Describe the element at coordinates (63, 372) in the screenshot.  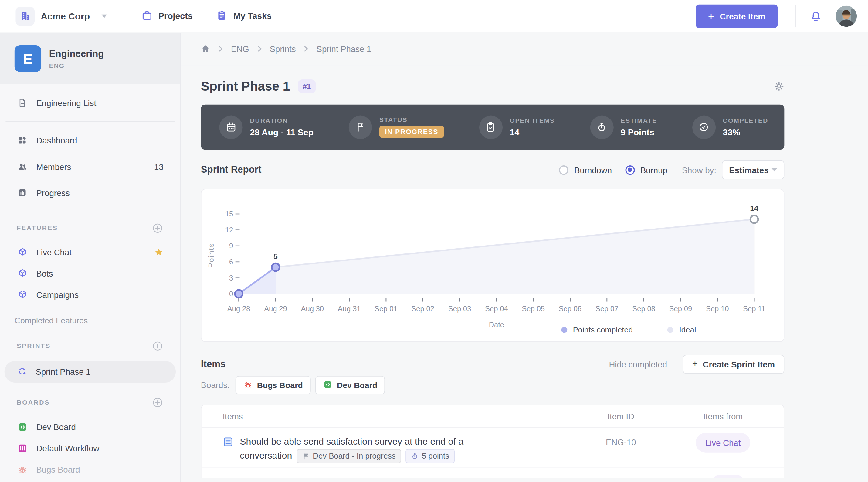
I see `sidebar-item-label: Sprint Phase 1` at that location.